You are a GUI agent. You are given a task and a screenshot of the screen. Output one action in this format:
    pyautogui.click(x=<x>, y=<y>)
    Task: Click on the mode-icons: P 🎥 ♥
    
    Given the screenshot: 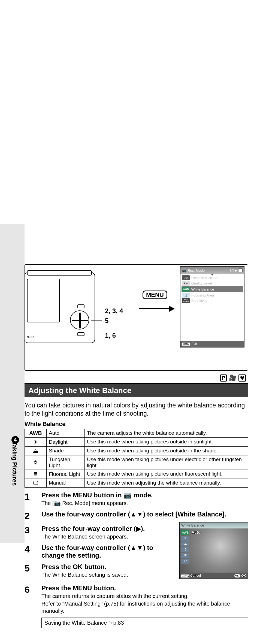 What is the action you would take?
    pyautogui.click(x=135, y=378)
    